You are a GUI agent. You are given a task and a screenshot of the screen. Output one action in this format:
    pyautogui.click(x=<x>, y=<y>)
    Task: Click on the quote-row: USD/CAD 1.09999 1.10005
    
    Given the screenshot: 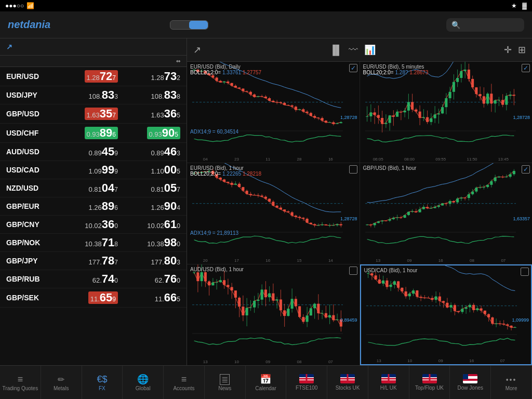 What is the action you would take?
    pyautogui.click(x=94, y=170)
    